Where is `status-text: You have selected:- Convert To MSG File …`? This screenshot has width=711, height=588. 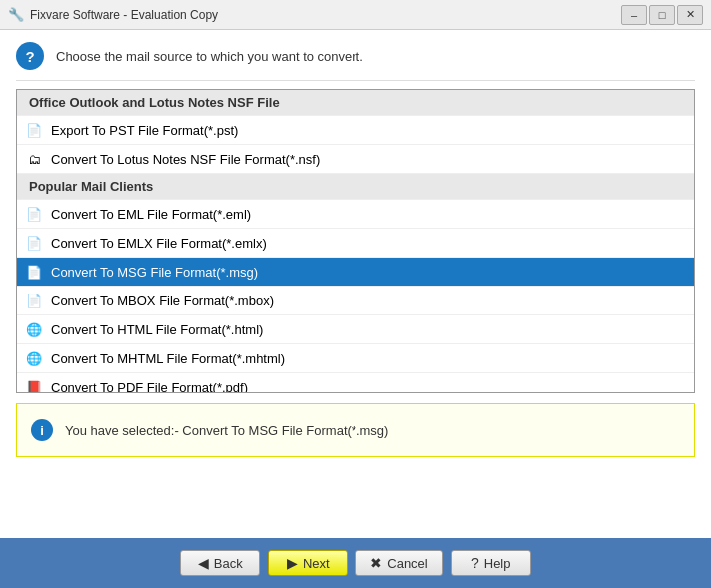
status-text: You have selected:- Convert To MSG File … is located at coordinates (227, 431).